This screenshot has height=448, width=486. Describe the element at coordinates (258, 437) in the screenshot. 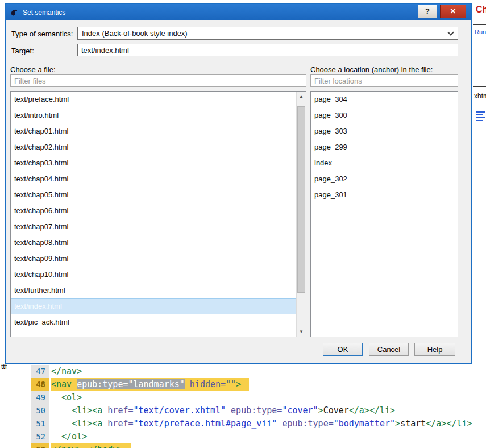

I see `code-line: 52 </ol>` at that location.